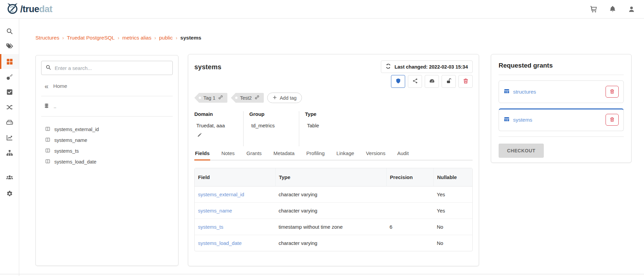  What do you see at coordinates (202, 154) in the screenshot?
I see `tab-fields: Fields` at bounding box center [202, 154].